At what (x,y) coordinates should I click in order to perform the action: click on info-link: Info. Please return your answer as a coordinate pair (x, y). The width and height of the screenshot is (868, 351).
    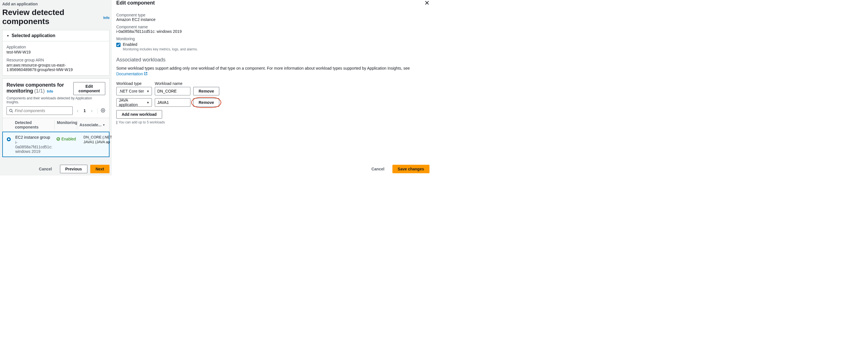
    Looking at the image, I should click on (106, 18).